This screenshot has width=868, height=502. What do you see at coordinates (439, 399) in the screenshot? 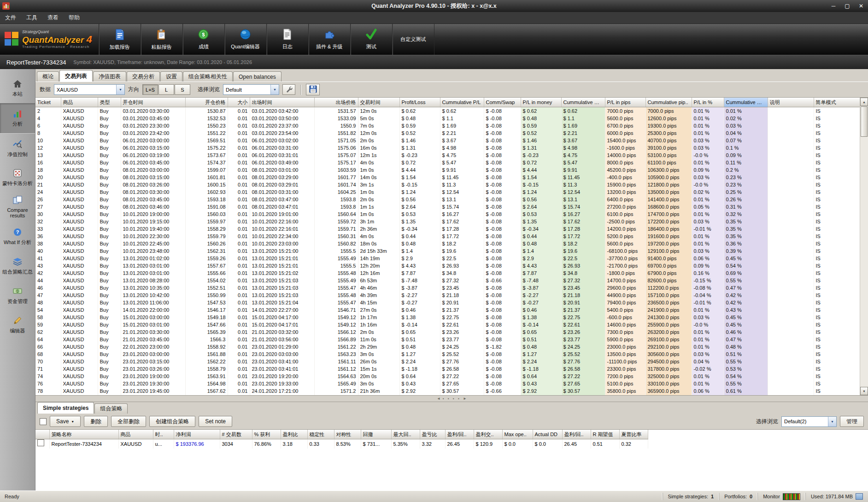
I see `splitter-left-arrow-icon: ◄` at bounding box center [439, 399].